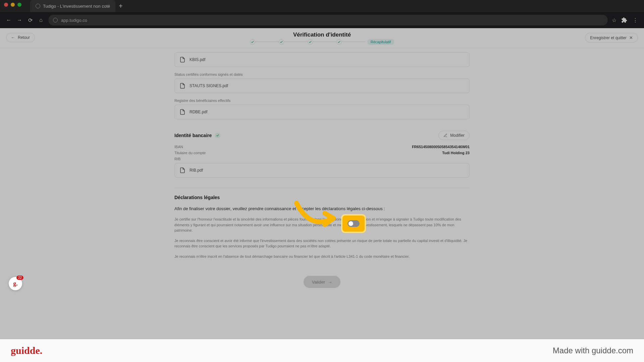 This screenshot has width=644, height=362. What do you see at coordinates (445, 135) in the screenshot?
I see `pencil-icon` at bounding box center [445, 135].